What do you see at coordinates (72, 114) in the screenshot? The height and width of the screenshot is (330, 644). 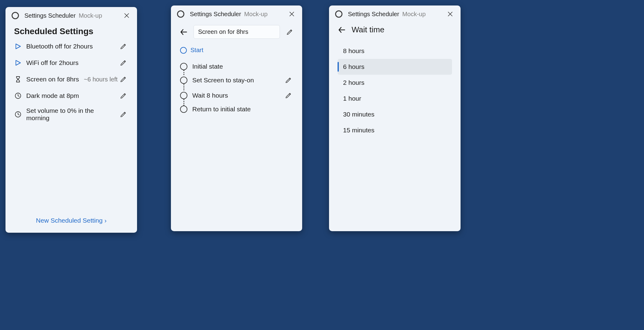 I see `rule-label: Set volume to 0% in the morning` at bounding box center [72, 114].